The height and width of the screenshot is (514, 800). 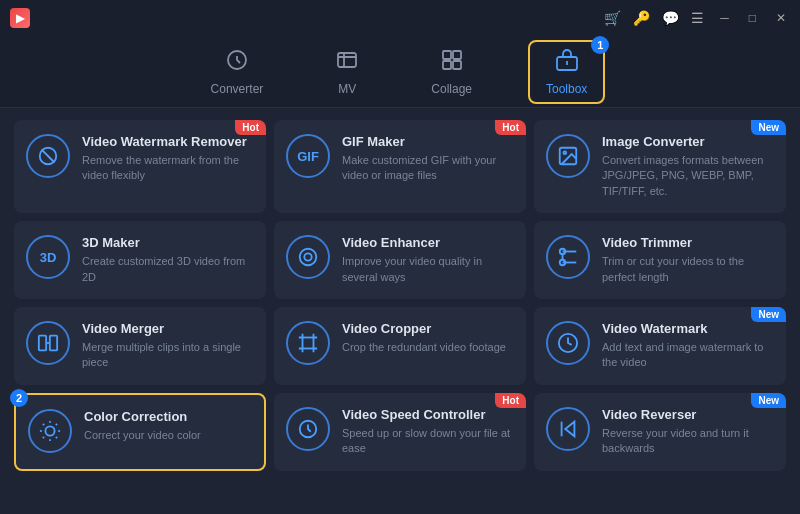 I want to click on tool-card-gif-maker: HotGIFGIF MakerMake customized GIF with …, so click(x=400, y=166).